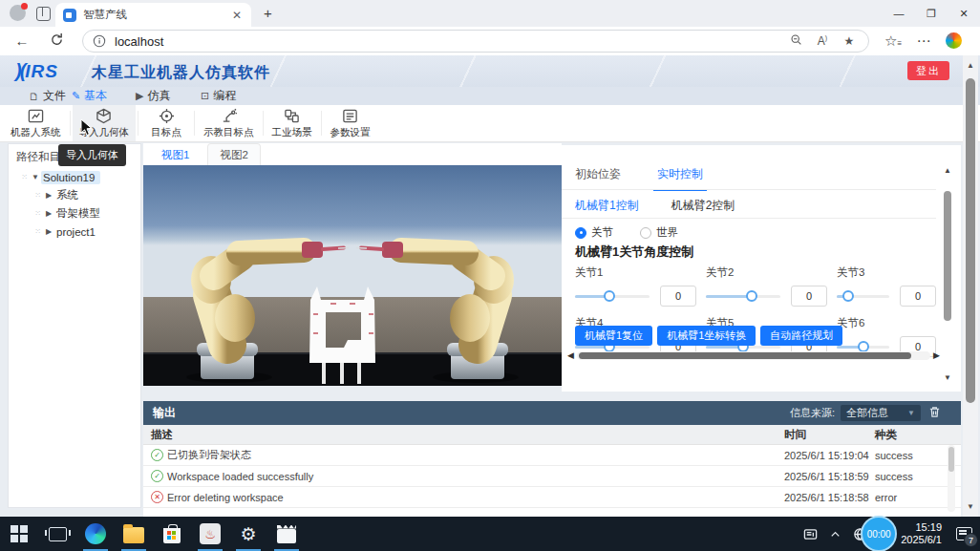 This screenshot has width=980, height=551. I want to click on auto-path-planning-button: 自动路径规划, so click(801, 336).